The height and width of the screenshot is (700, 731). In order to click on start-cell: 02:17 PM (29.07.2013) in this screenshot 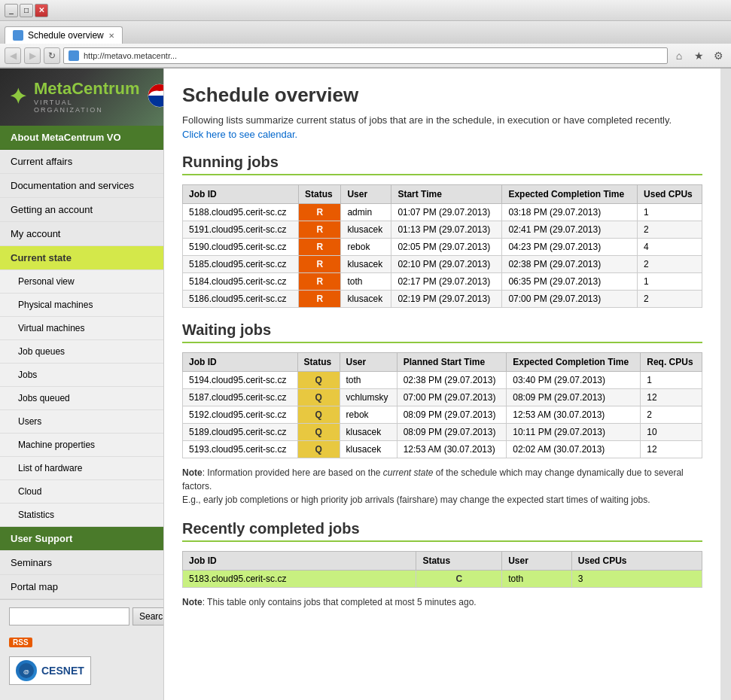, I will do `click(447, 282)`.